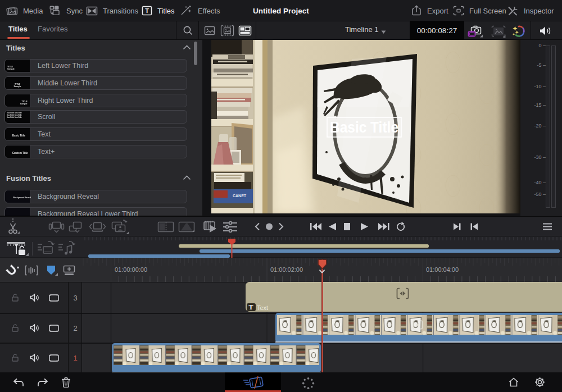 This screenshot has height=392, width=562. What do you see at coordinates (364, 127) in the screenshot?
I see `svg-text: Basic Title` at bounding box center [364, 127].